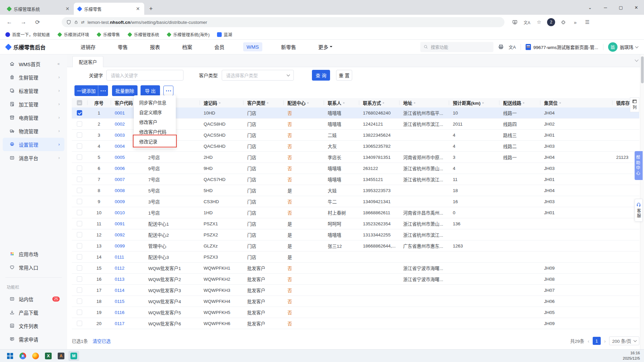 This screenshot has height=362, width=644. What do you see at coordinates (515, 22) in the screenshot?
I see `install-icon` at bounding box center [515, 22].